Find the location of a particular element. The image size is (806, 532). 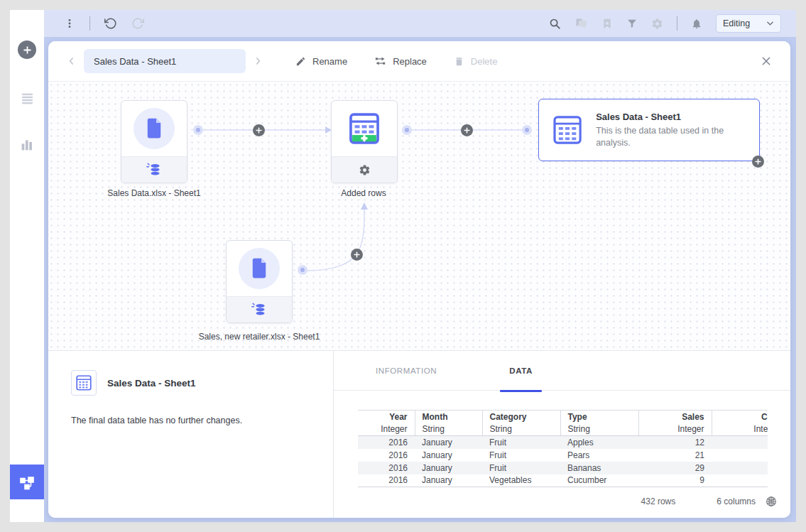

undo-icon is located at coordinates (111, 23).